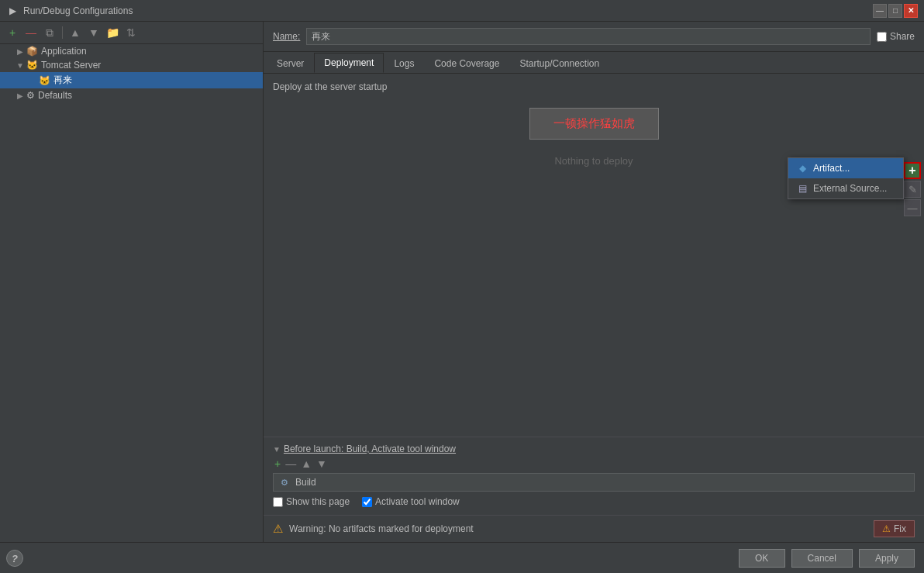 This screenshot has height=573, width=924. Describe the element at coordinates (75, 33) in the screenshot. I see `move-up-button: ▲` at that location.